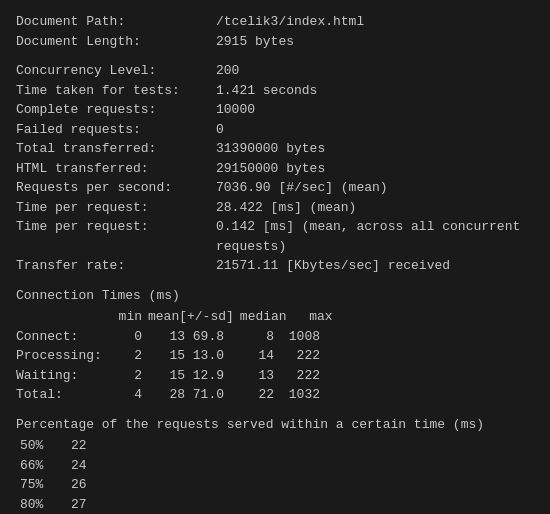  What do you see at coordinates (116, 130) in the screenshot?
I see `failed-label: Failed requests:` at bounding box center [116, 130].